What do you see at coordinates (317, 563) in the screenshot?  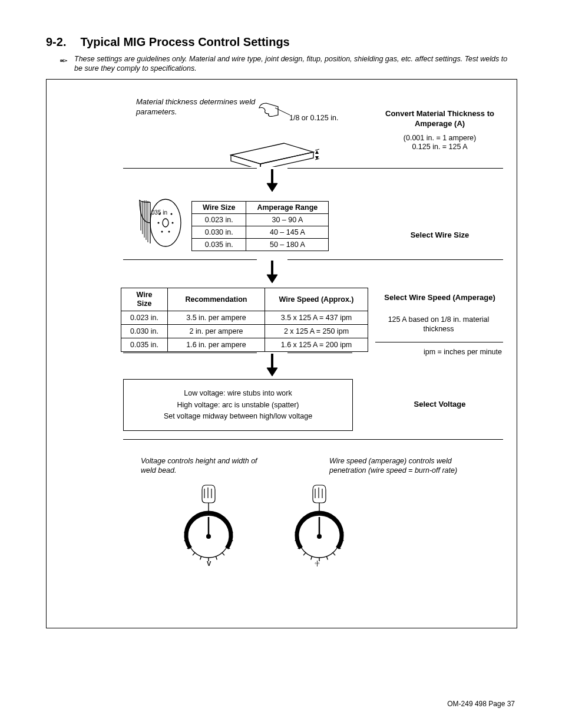 I see `wirespeed-knob-label: ◦|◦` at bounding box center [317, 563].